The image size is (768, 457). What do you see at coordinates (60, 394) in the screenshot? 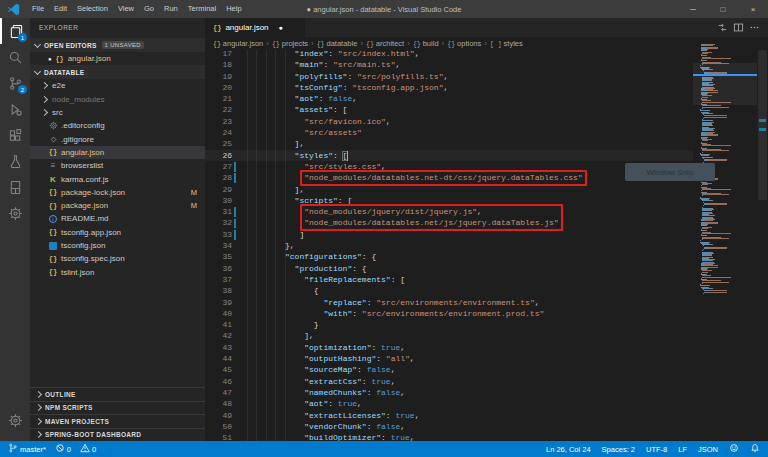
I see `section-label: OUTLINE` at bounding box center [60, 394].